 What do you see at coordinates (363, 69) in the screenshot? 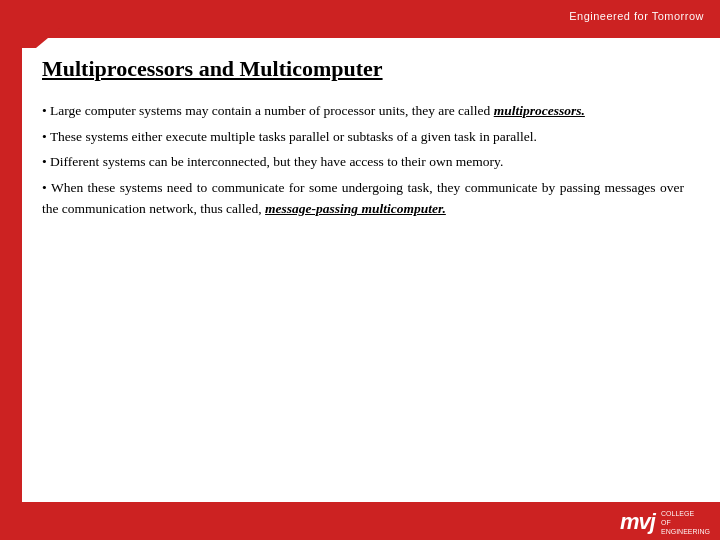
I see `slide-title: Multiprocessors and Multicomputer` at bounding box center [363, 69].